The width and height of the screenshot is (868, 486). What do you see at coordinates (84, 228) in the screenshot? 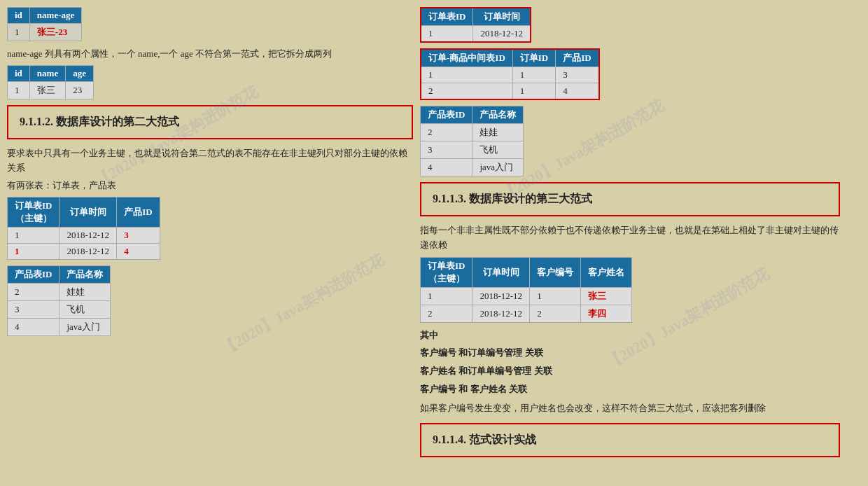
I see `table-order: 订单表ID （主键） 订单时间 产品ID 1 2018-12-12 3 1 20…` at bounding box center [84, 228].